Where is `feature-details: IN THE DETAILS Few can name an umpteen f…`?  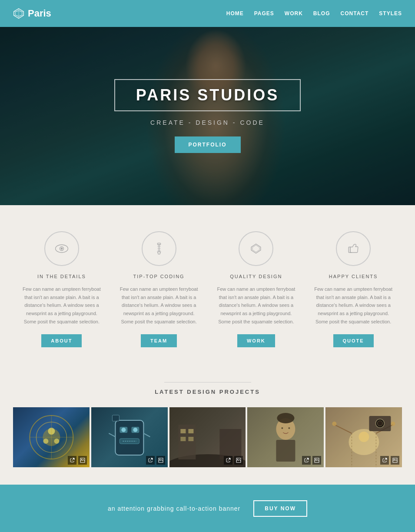
feature-details: IN THE DETAILS Few can name an umpteen f… is located at coordinates (62, 289).